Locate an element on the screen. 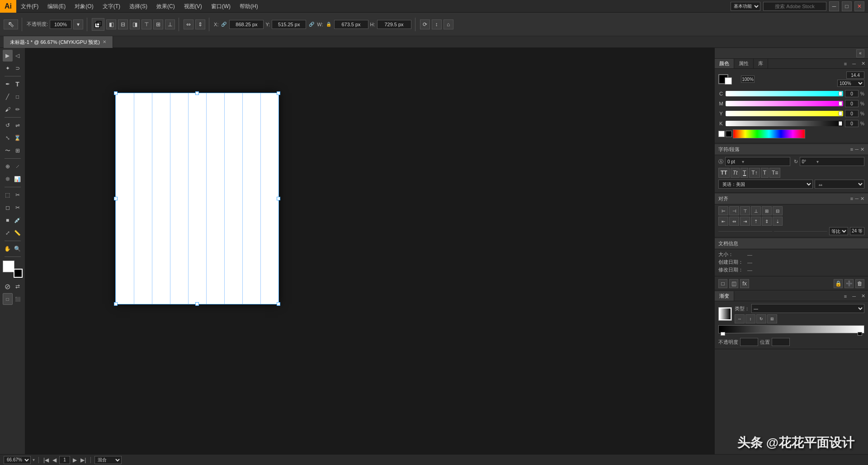 The width and height of the screenshot is (868, 465). gradient-swatch is located at coordinates (725, 314).